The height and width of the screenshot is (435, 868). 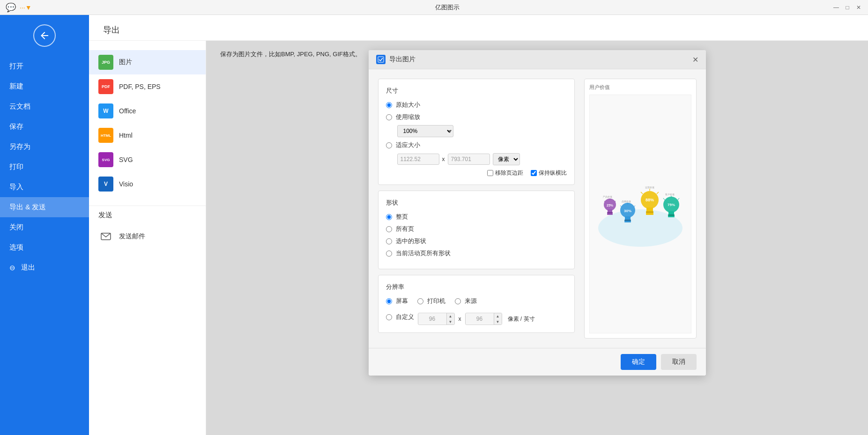 I want to click on chat-icon: 💬, so click(x=11, y=7).